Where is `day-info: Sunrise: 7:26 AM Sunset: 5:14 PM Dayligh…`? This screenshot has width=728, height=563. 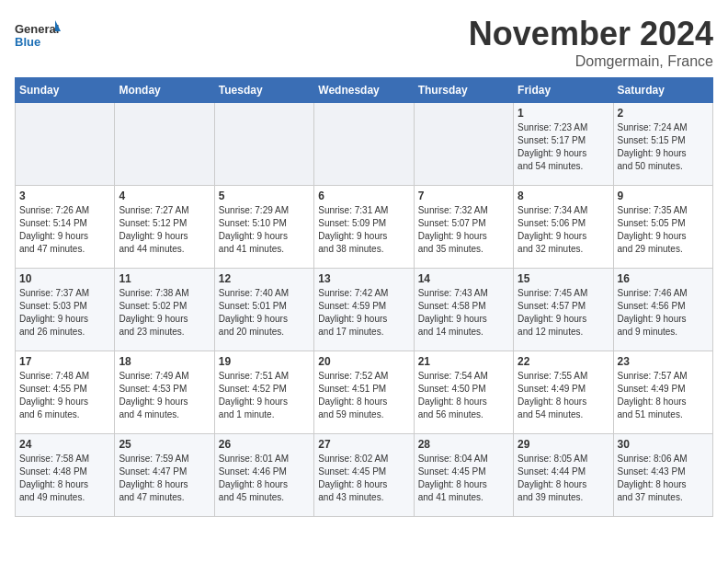 day-info: Sunrise: 7:26 AM Sunset: 5:14 PM Dayligh… is located at coordinates (64, 230).